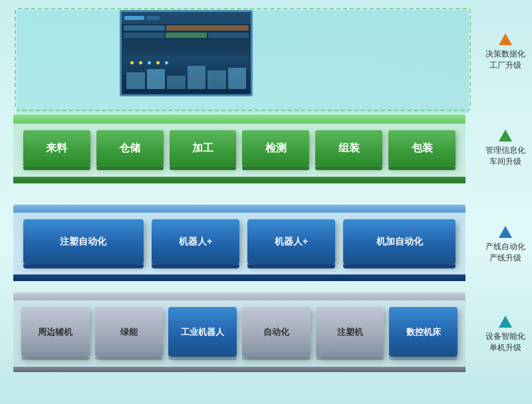 The width and height of the screenshot is (532, 404). What do you see at coordinates (144, 35) in the screenshot?
I see `monitor-bar-c` at bounding box center [144, 35].